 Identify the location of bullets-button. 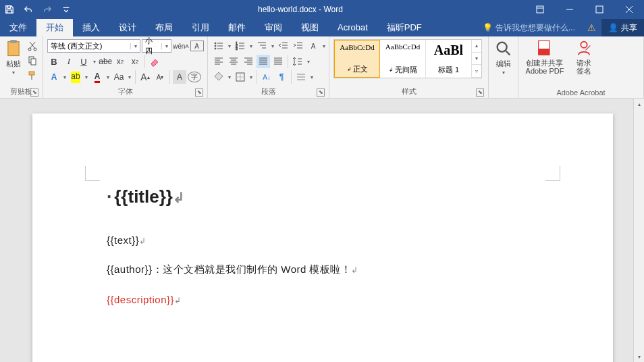
(219, 46).